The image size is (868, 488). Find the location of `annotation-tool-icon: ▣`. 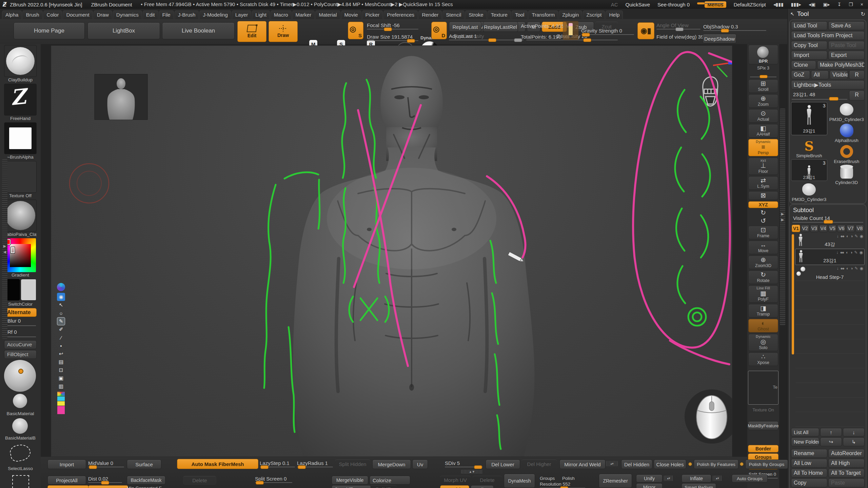

annotation-tool-icon: ▣ is located at coordinates (61, 378).